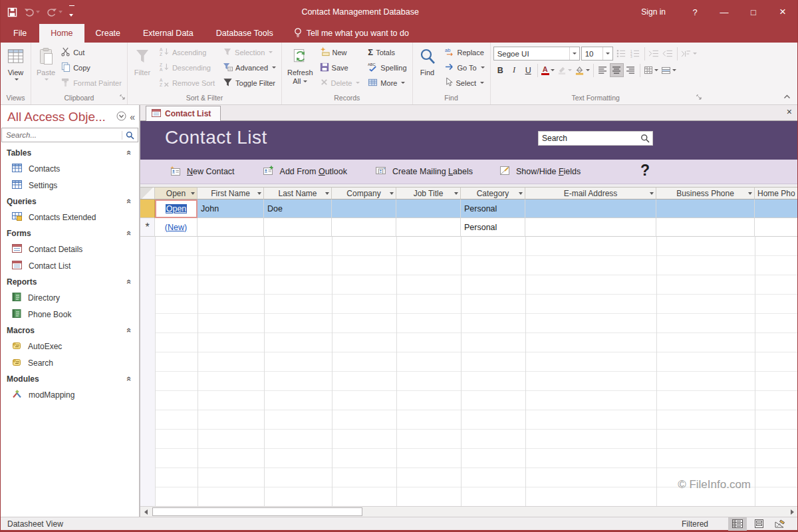 This screenshot has height=532, width=798. Describe the element at coordinates (654, 53) in the screenshot. I see `increase-indent-icon` at that location.